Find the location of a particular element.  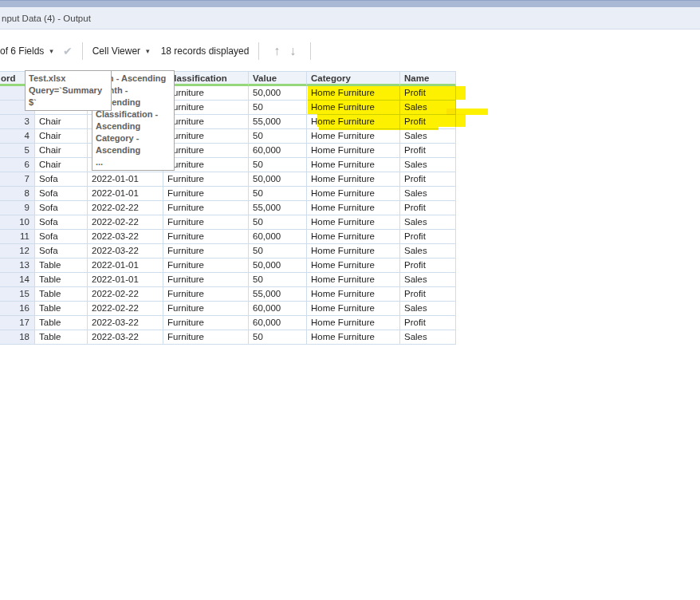

row-number-cell: 6 is located at coordinates (18, 165).